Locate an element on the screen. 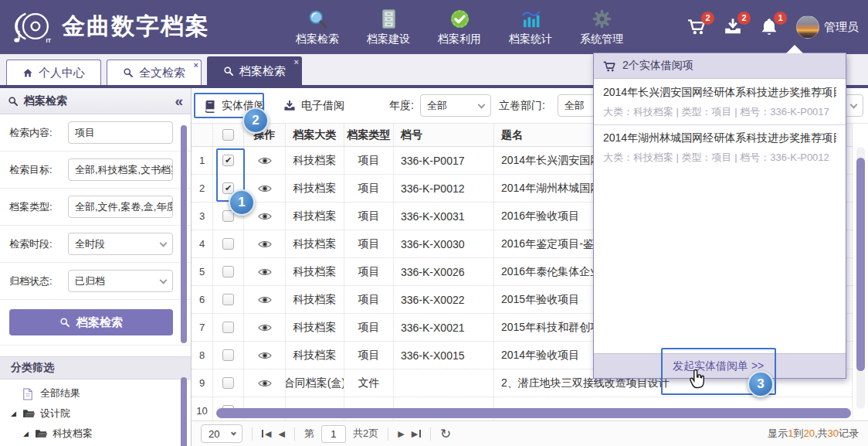 This screenshot has width=868, height=446. notifications-button: 1 is located at coordinates (769, 28).